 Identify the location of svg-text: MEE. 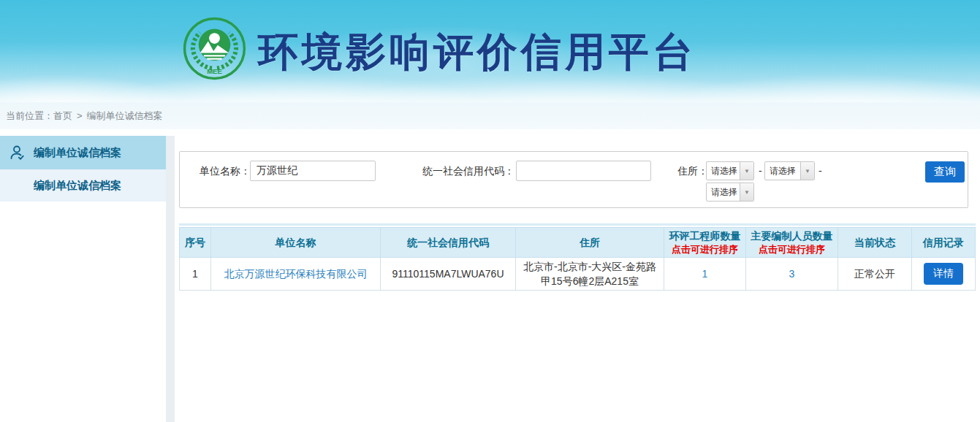
(215, 72).